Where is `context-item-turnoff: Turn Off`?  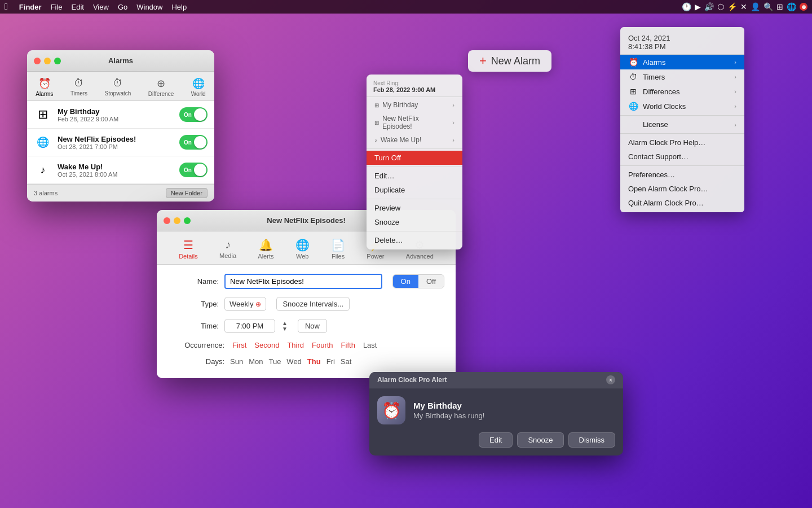
context-item-turnoff: Turn Off is located at coordinates (414, 158).